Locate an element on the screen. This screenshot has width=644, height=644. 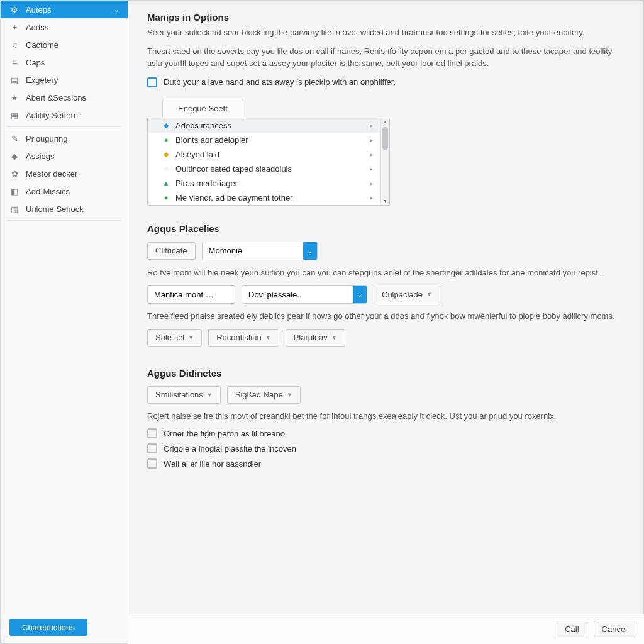
placelies-body-2: Three fleed pnaise sreated ely deblics p… is located at coordinates (386, 316).